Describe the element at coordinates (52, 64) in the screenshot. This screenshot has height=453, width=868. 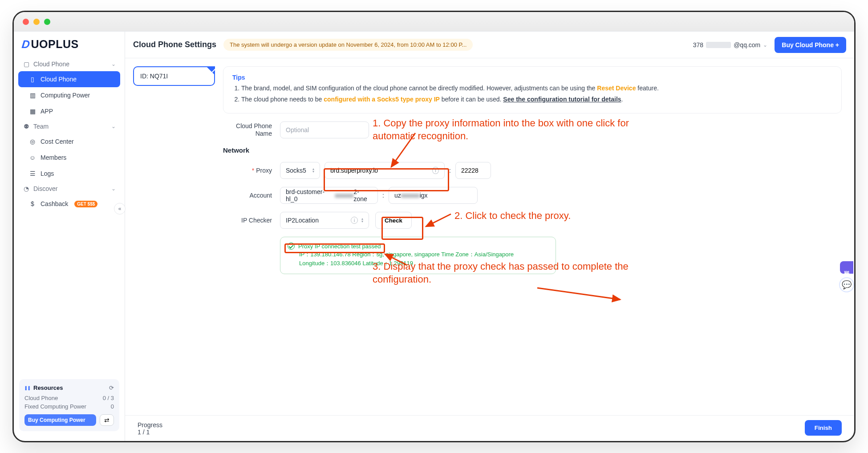
I see `sidebar-group-label: Cloud Phone` at that location.